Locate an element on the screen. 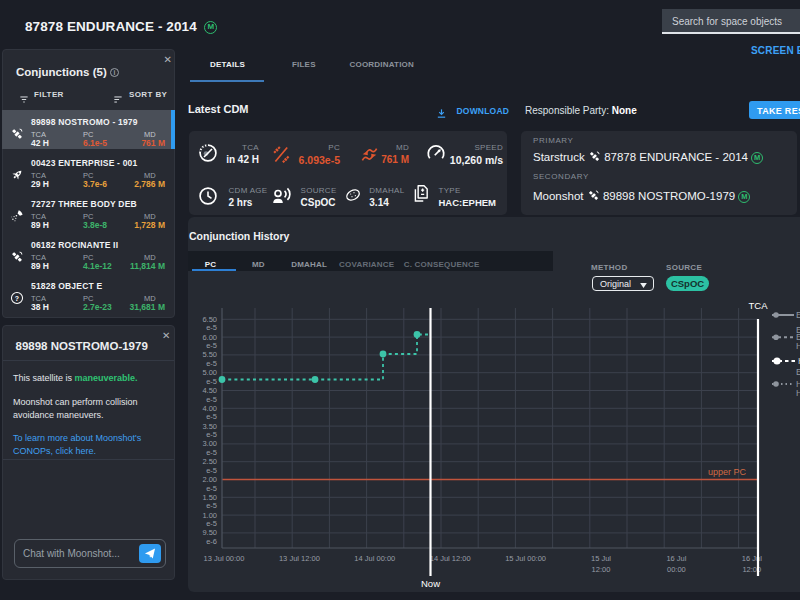  svg-text: upper PC is located at coordinates (728, 472).